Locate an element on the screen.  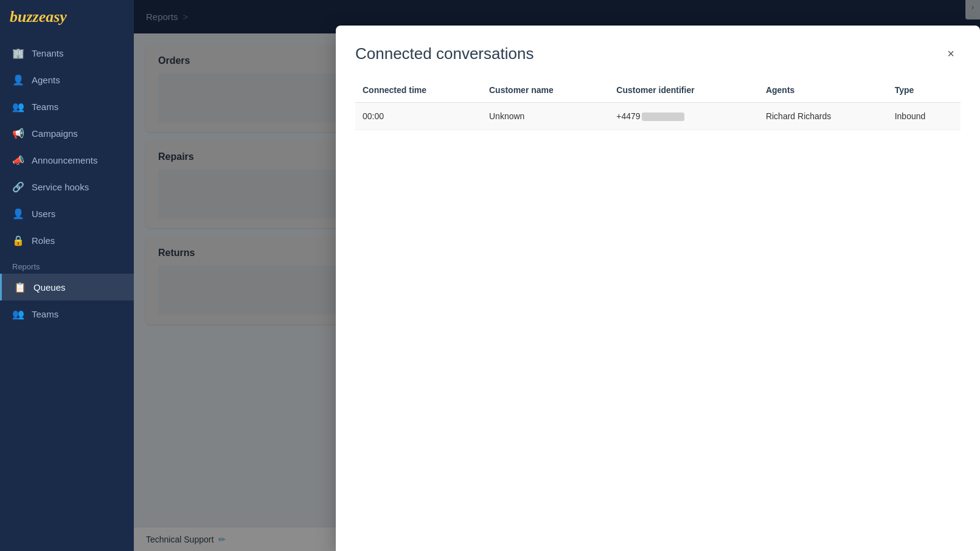
teams-icon: 👥 is located at coordinates (18, 106).